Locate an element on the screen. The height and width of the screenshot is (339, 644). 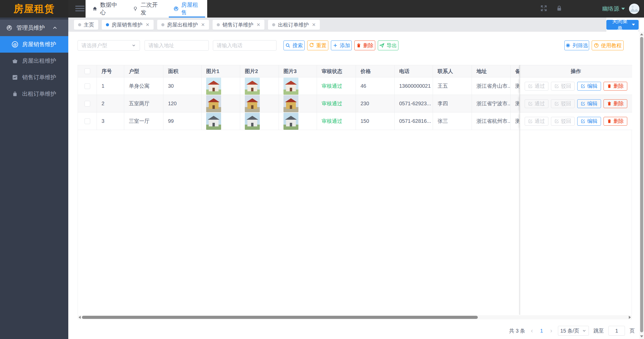
add-button: 添加 is located at coordinates (341, 45).